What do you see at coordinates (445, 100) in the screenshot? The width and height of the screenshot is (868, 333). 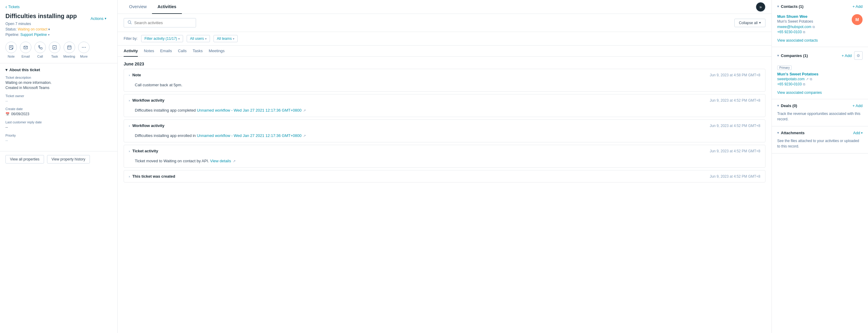 I see `activity-workflow1-header: › Workflow activity Jun 9, 2023 at 4:52 …` at bounding box center [445, 100].